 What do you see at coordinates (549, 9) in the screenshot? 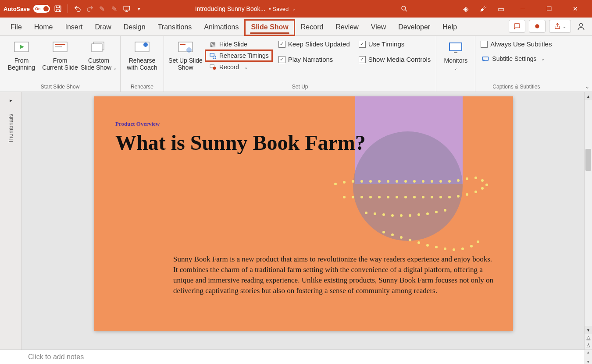
I see `maximize-button: ☐` at bounding box center [549, 9].